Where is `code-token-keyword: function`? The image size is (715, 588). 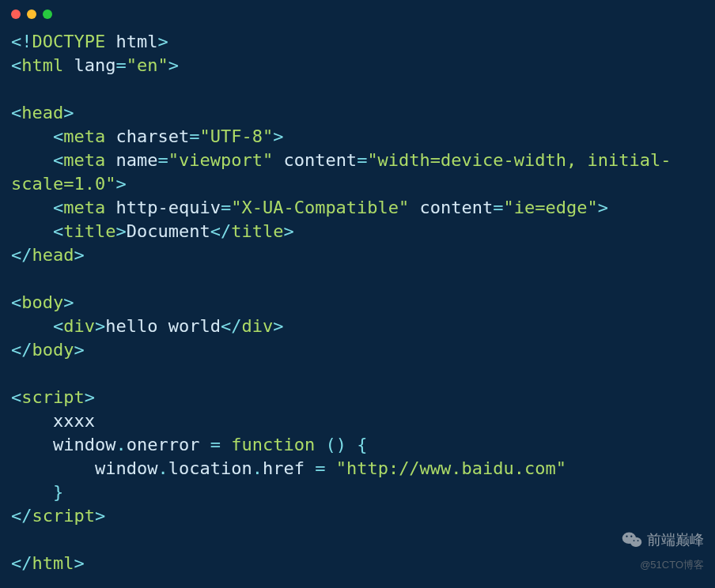
code-token-keyword: function is located at coordinates (273, 444).